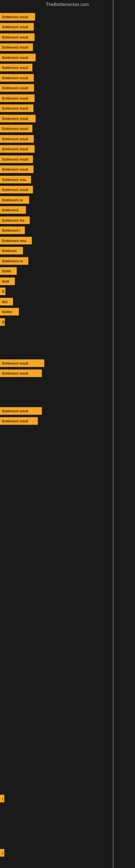 Image resolution: width=135 pixels, height=868 pixels. What do you see at coordinates (68, 4) in the screenshot?
I see `site-title: TheBottlenecker.com` at bounding box center [68, 4].